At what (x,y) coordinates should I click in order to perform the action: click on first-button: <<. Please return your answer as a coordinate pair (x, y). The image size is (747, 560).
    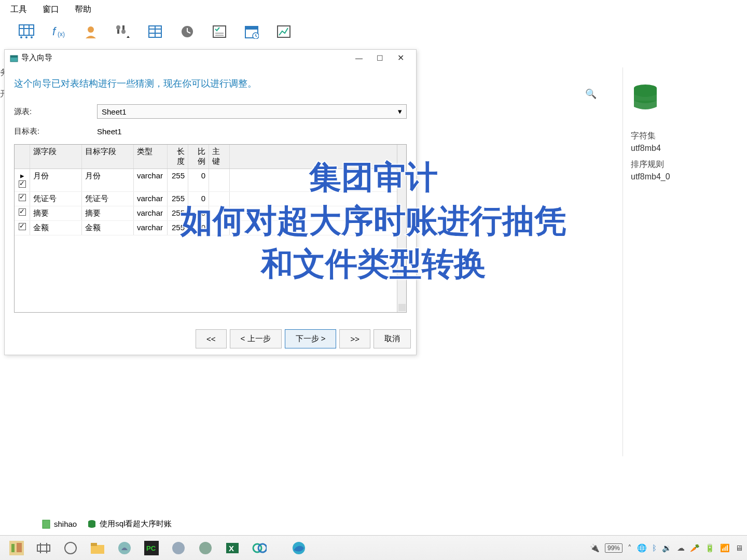
    Looking at the image, I should click on (211, 339).